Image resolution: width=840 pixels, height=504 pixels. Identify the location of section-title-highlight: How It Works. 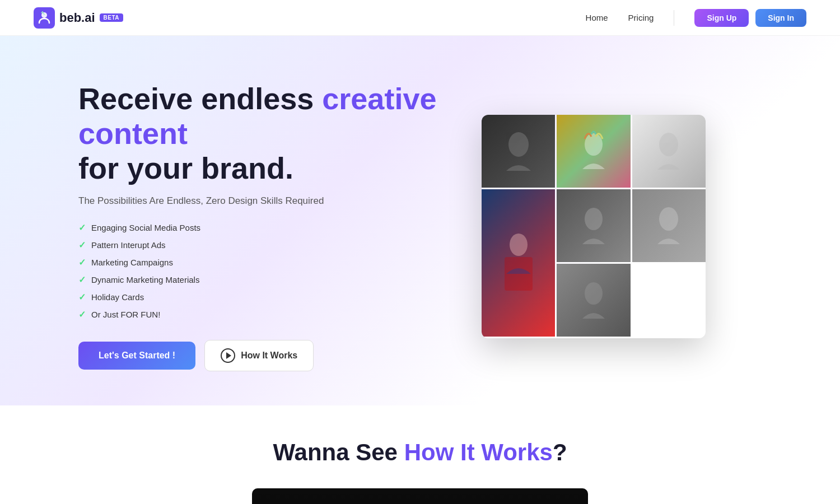
(478, 452).